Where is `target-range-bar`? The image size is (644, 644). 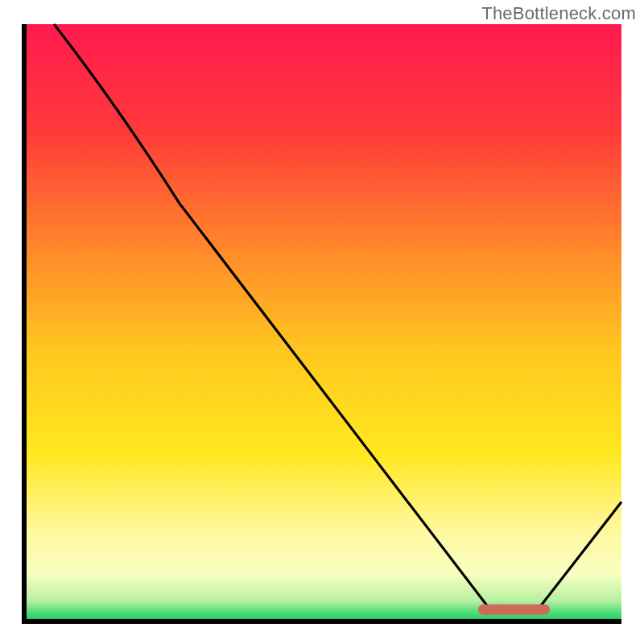 target-range-bar is located at coordinates (514, 610).